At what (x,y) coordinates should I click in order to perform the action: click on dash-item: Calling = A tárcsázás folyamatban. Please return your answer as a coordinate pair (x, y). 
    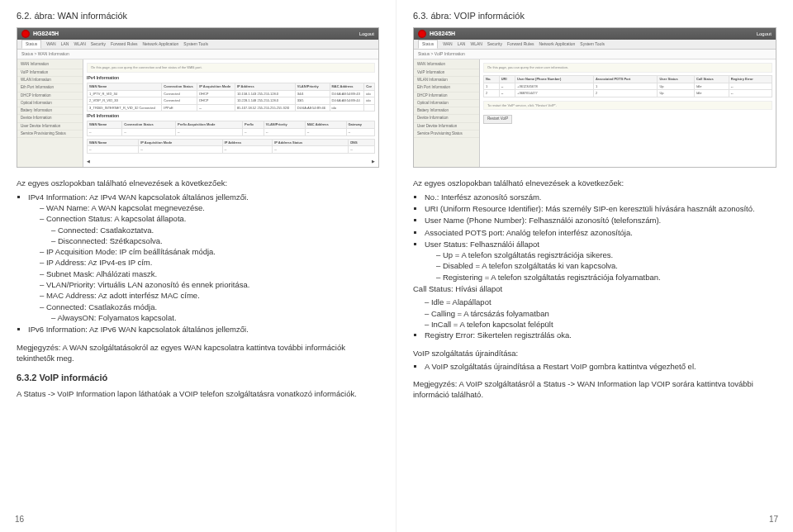
    Looking at the image, I should click on (601, 314).